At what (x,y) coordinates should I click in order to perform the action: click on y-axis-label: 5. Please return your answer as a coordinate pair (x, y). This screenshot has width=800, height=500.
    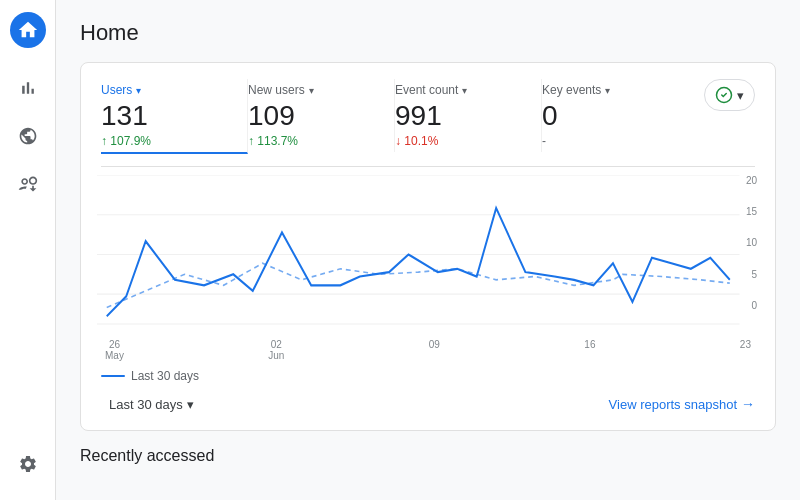
    Looking at the image, I should click on (752, 274).